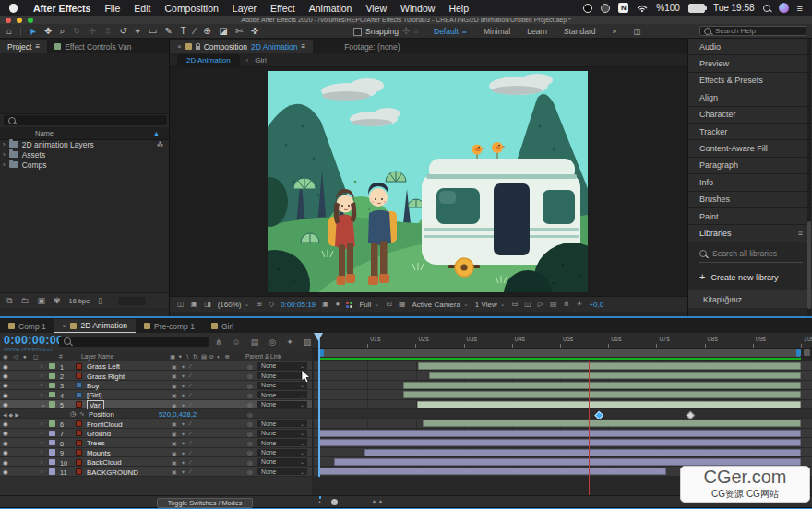 Image resolution: width=812 pixels, height=509 pixels. I want to click on workspace-tab-learn: Learn, so click(537, 31).